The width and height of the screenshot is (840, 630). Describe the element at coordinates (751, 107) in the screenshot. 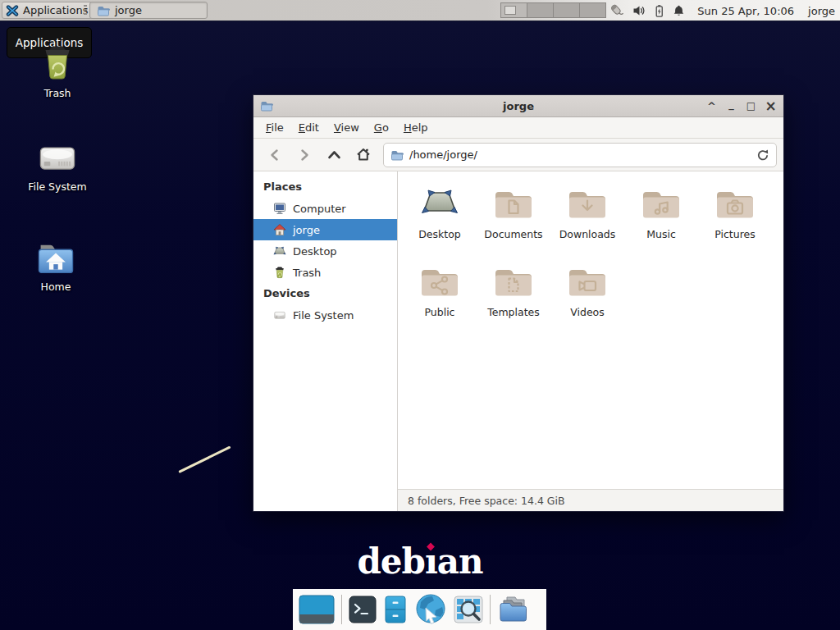

I see `maximize-button: □` at that location.